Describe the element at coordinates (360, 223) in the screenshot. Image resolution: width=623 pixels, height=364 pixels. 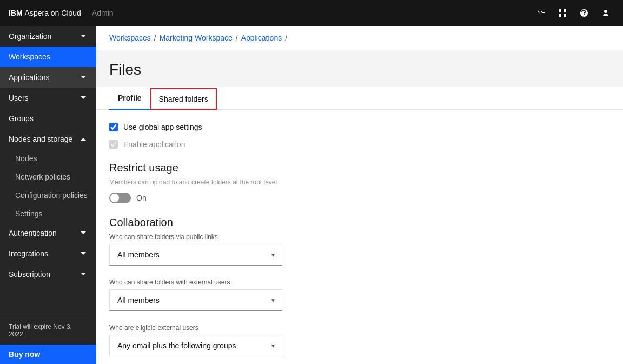
I see `collaboration-title: Collaboration` at that location.